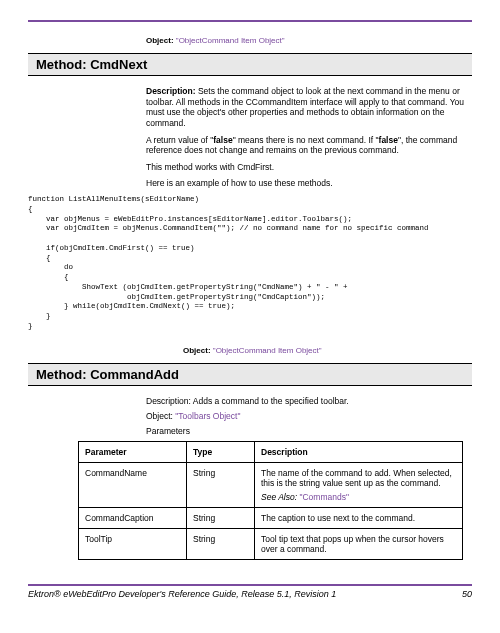  I want to click on header-type: Type, so click(221, 452).